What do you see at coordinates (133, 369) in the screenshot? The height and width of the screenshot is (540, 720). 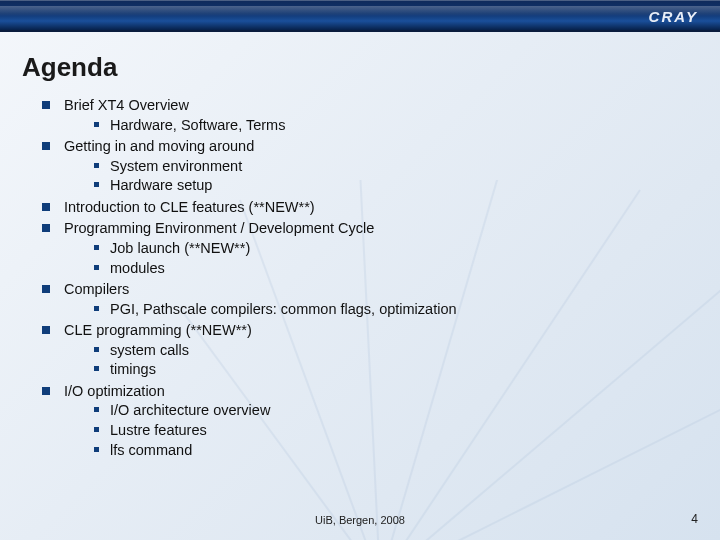 I see `sub-bullet-text: timings` at bounding box center [133, 369].